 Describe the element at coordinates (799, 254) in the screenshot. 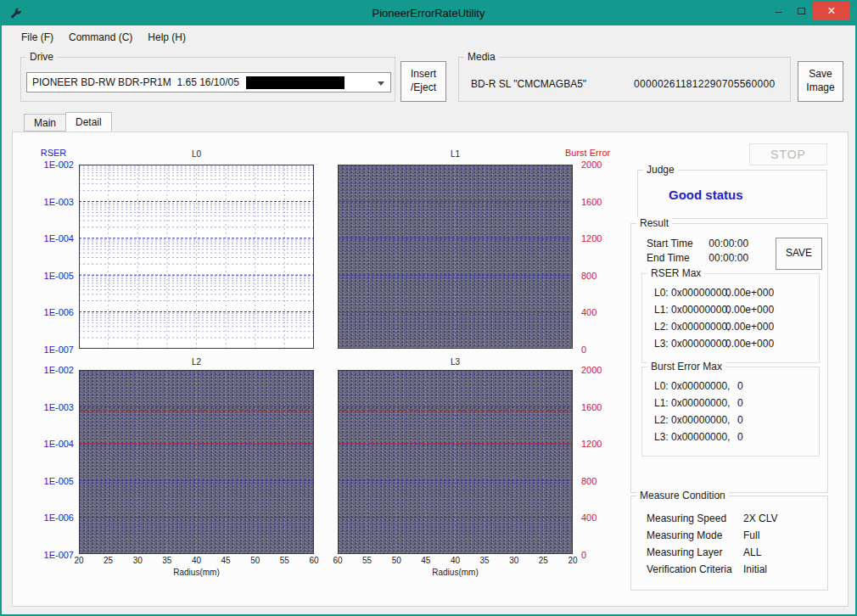

I see `save-button: SAVE` at that location.